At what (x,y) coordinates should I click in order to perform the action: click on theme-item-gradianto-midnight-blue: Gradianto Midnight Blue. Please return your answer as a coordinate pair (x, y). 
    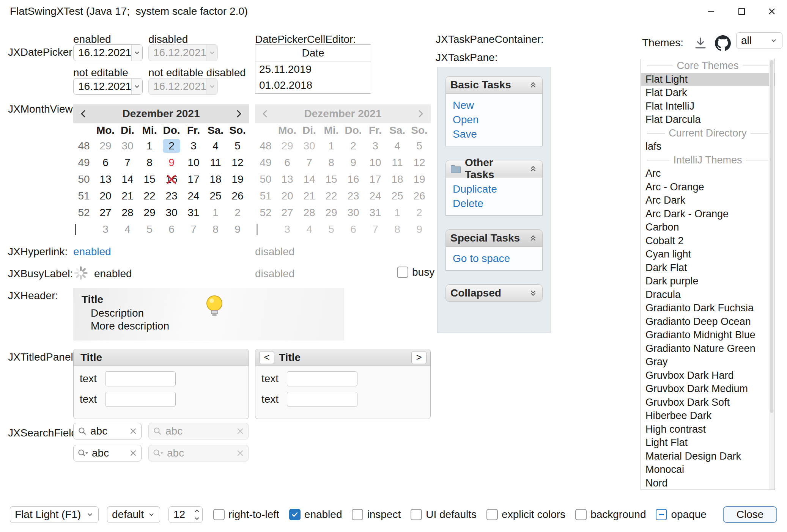
    Looking at the image, I should click on (708, 335).